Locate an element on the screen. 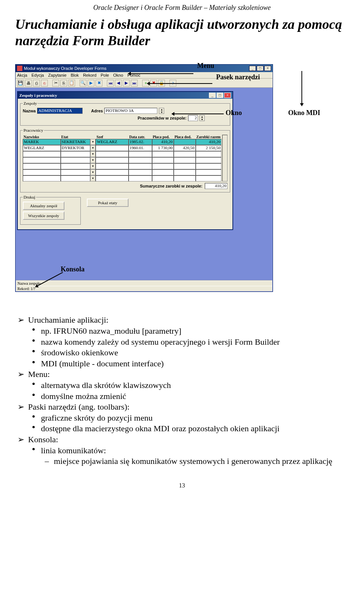 The height and width of the screenshot is (596, 364). cell-nazwisko: MAREK is located at coordinates (42, 142).